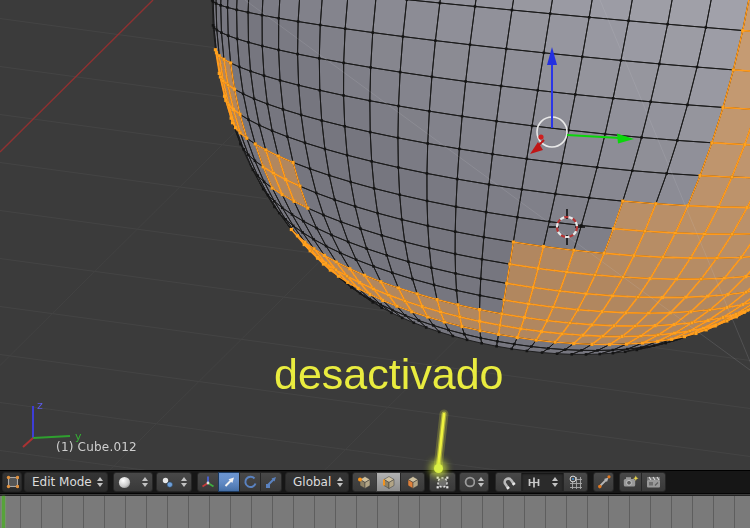 Image resolution: width=750 pixels, height=528 pixels. Describe the element at coordinates (240, 482) in the screenshot. I see `manipulator-group` at that location.